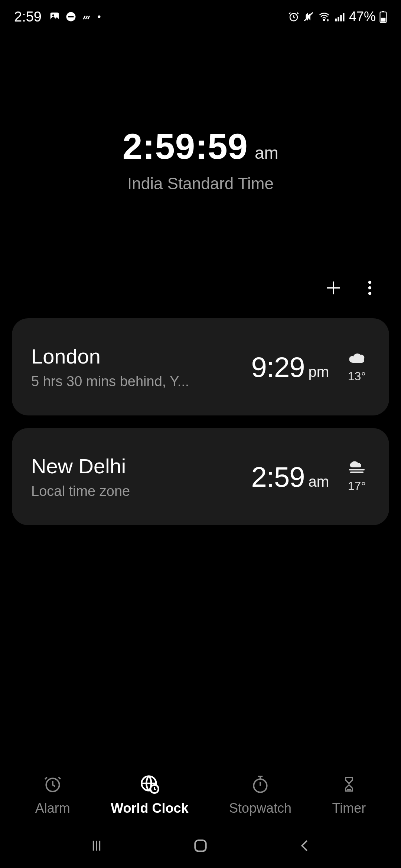  I want to click on vibrate-icon, so click(309, 17).